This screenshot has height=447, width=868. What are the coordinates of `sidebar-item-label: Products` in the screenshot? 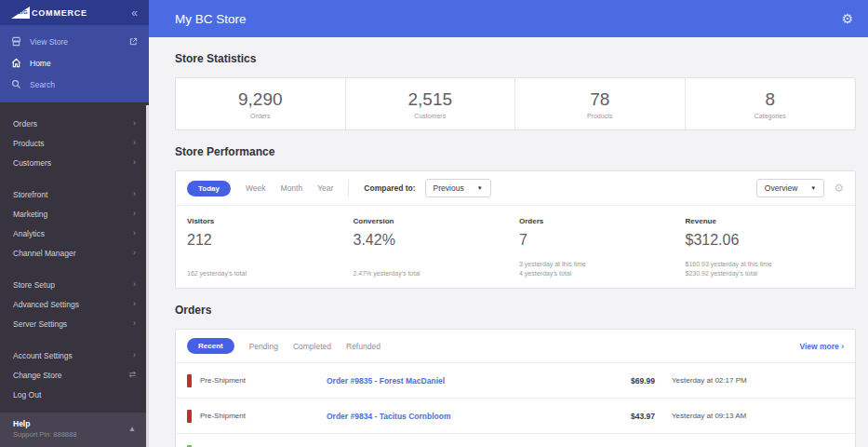 It's located at (29, 143).